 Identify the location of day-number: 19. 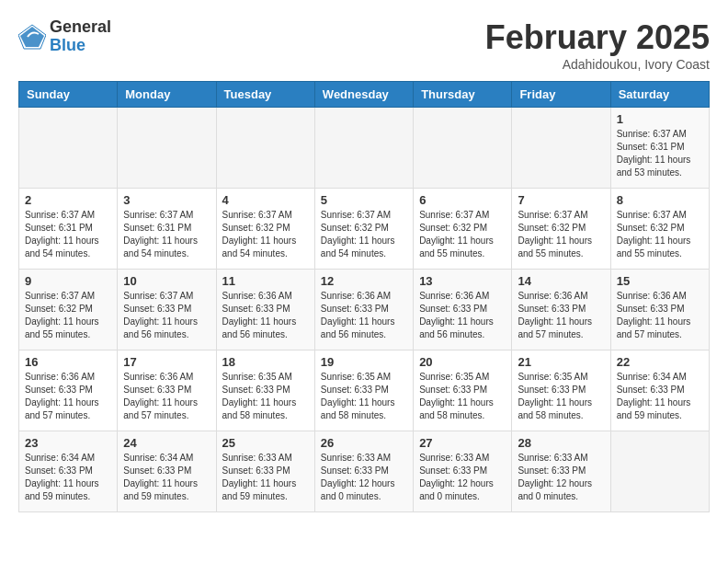
(364, 362).